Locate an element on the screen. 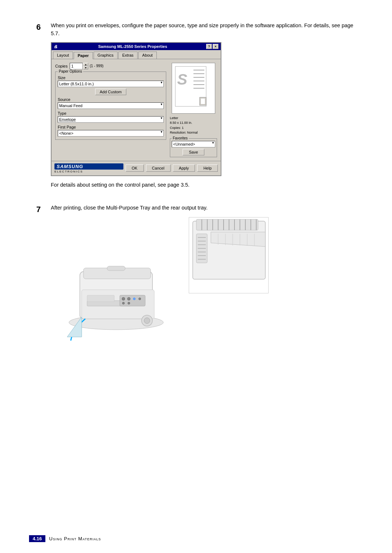 This screenshot has height=553, width=392. help-titlebar-button: ? is located at coordinates (209, 46).